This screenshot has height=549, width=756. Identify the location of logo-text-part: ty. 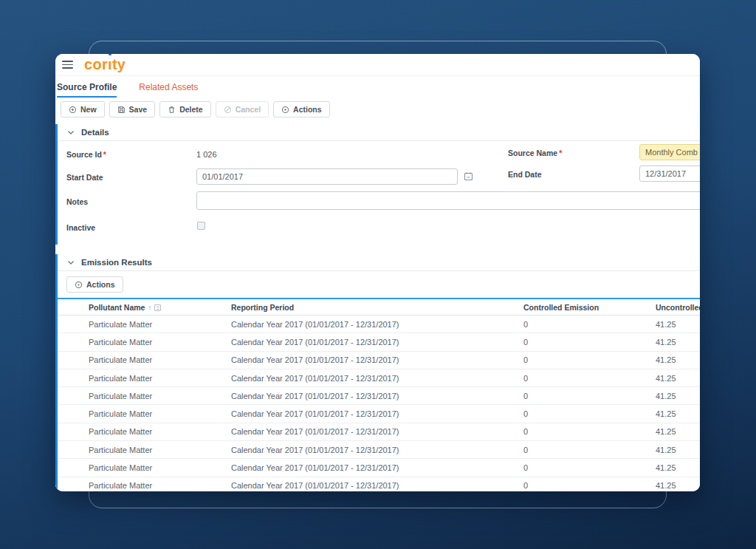
(119, 64).